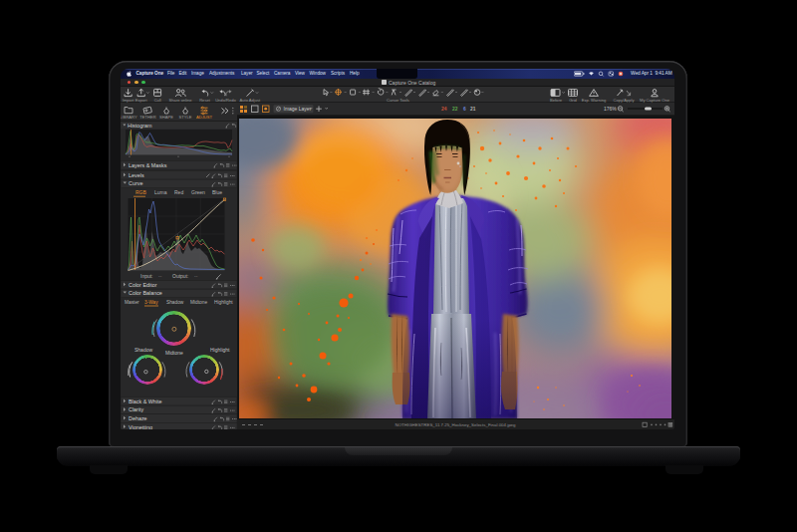  I want to click on svg-text: 24, so click(444, 110).